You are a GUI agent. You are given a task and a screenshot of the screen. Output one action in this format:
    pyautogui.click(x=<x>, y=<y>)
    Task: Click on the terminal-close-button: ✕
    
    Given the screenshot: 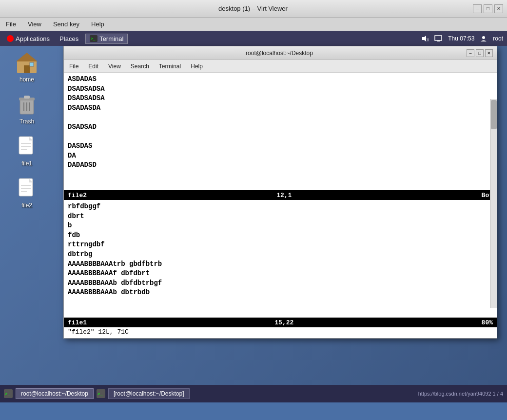 What is the action you would take?
    pyautogui.click(x=489, y=53)
    